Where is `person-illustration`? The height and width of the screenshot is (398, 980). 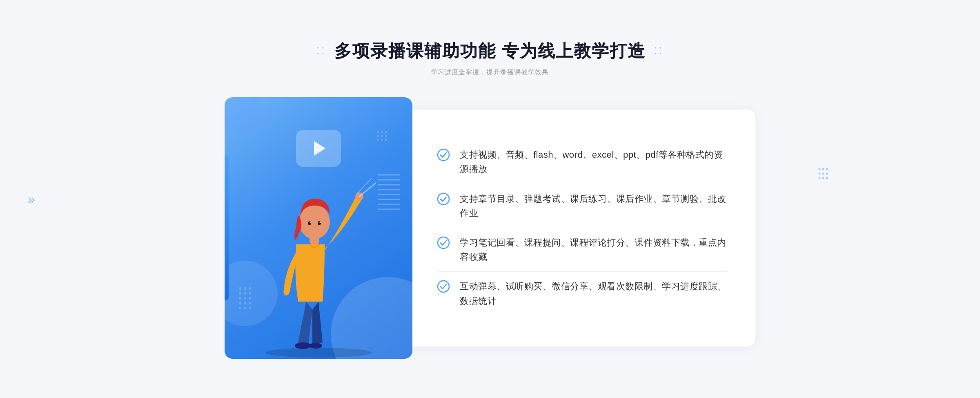
person-illustration is located at coordinates (318, 261).